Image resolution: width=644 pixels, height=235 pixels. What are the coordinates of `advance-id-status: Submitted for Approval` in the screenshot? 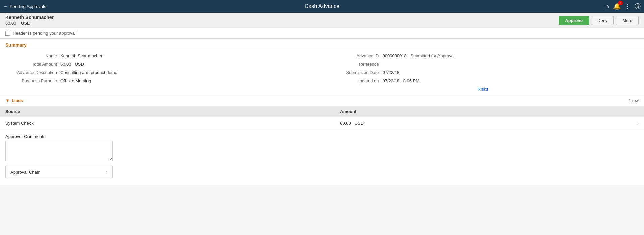 It's located at (432, 56).